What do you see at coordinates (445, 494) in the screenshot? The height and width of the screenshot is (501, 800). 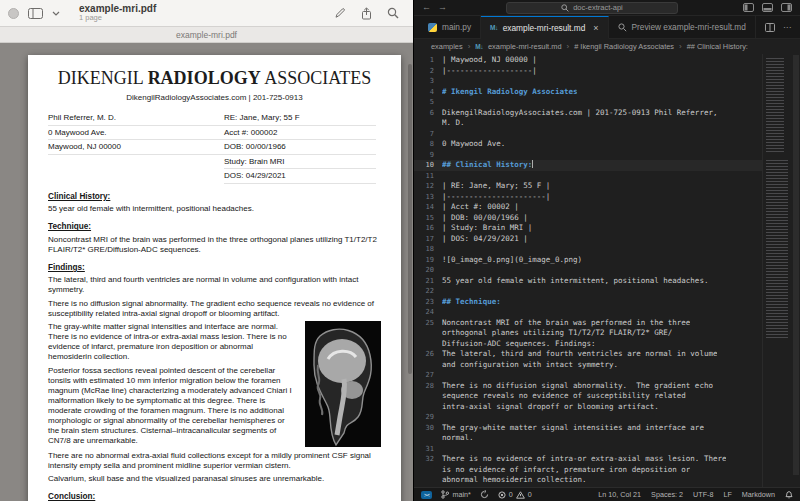 I see `branch-icon` at bounding box center [445, 494].